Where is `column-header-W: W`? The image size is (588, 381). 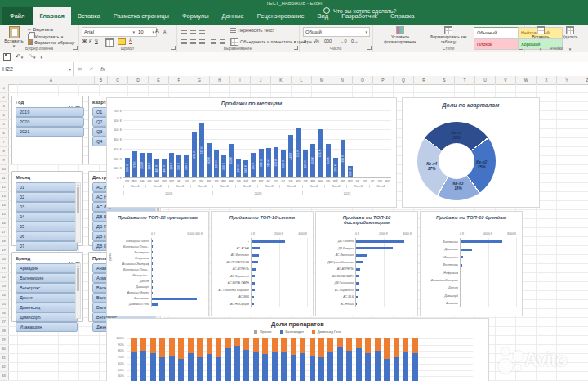 column-header-W: W is located at coordinates (526, 80).